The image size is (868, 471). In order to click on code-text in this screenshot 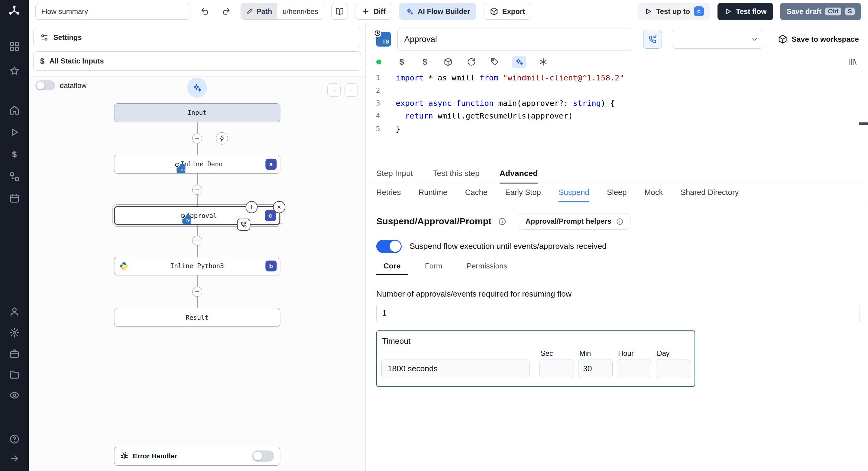, I will do `click(394, 90)`.